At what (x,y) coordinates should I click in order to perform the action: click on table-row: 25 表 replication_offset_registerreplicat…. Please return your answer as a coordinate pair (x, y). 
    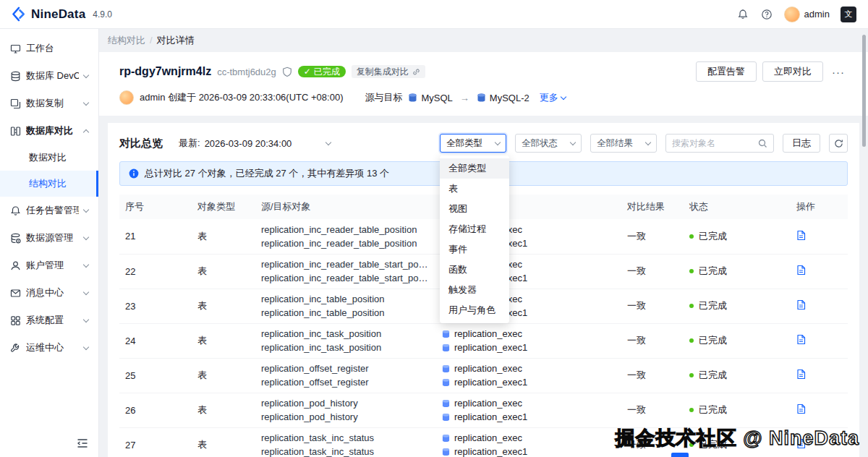
    Looking at the image, I should click on (483, 375).